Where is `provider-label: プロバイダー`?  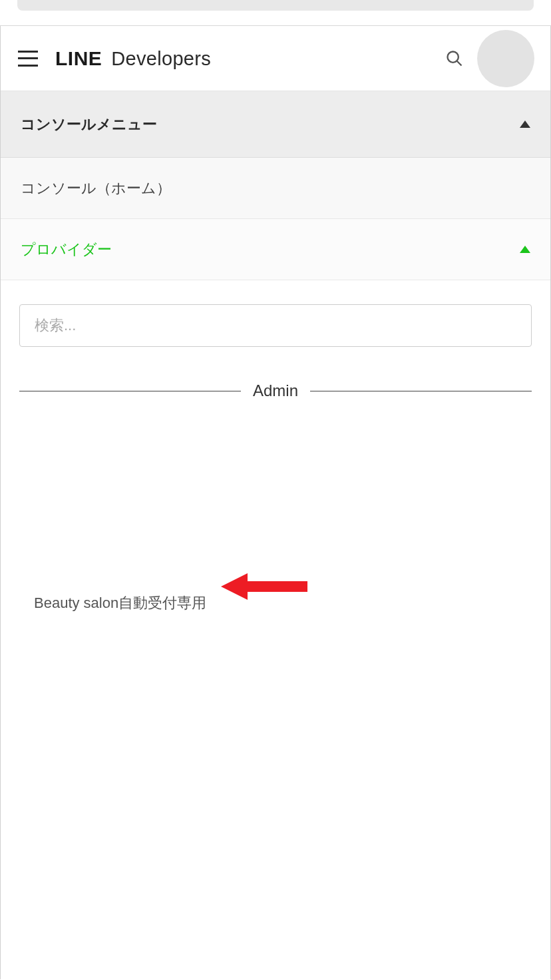
provider-label: プロバイダー is located at coordinates (67, 250).